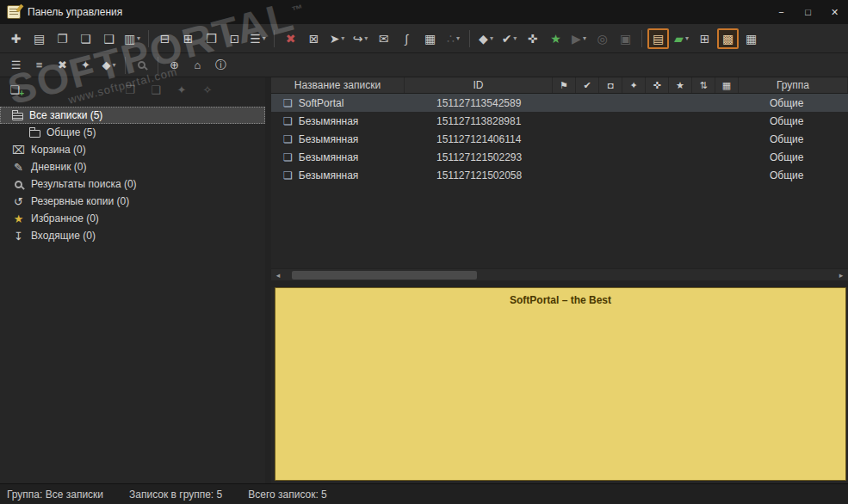 This screenshot has width=848, height=504. What do you see at coordinates (560, 284) in the screenshot?
I see `horizontal-splitter` at bounding box center [560, 284].